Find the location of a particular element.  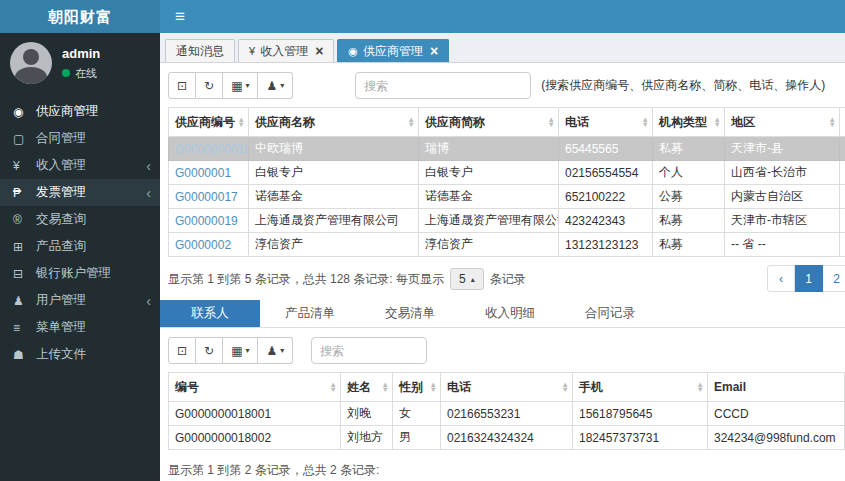

tab-income-mgmt: ¥ 收入管理 × is located at coordinates (286, 50).